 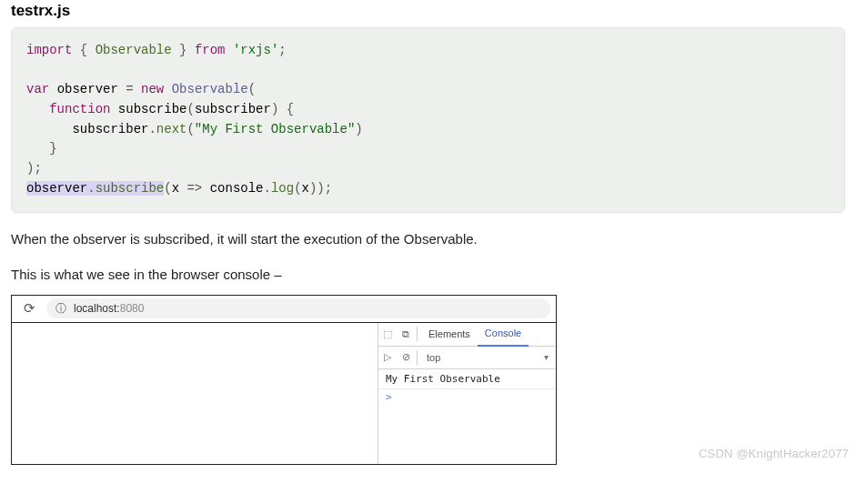 I want to click on method-subscribe: subscribe, so click(x=130, y=188).